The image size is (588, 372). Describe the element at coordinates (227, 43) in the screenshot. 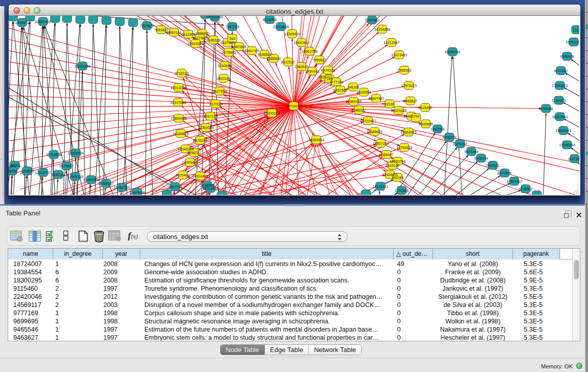

I see `svg-text: 9327505` at that location.